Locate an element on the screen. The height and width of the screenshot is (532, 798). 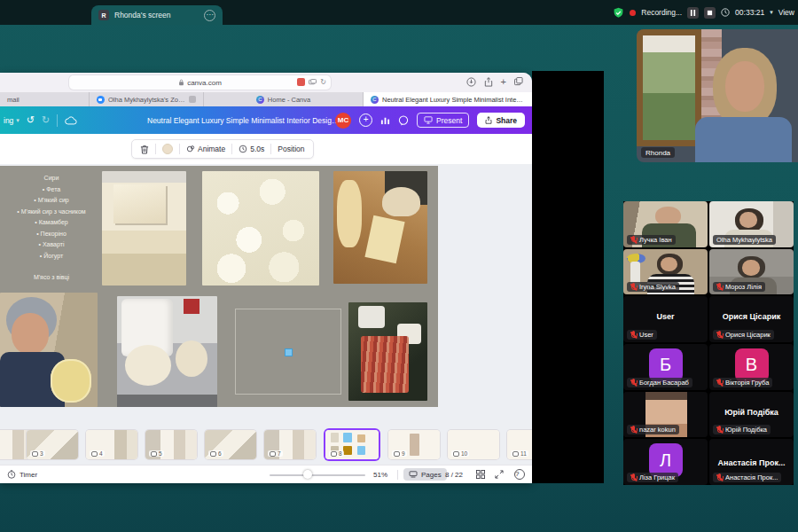
duration-button: 5.0s is located at coordinates (252, 149).